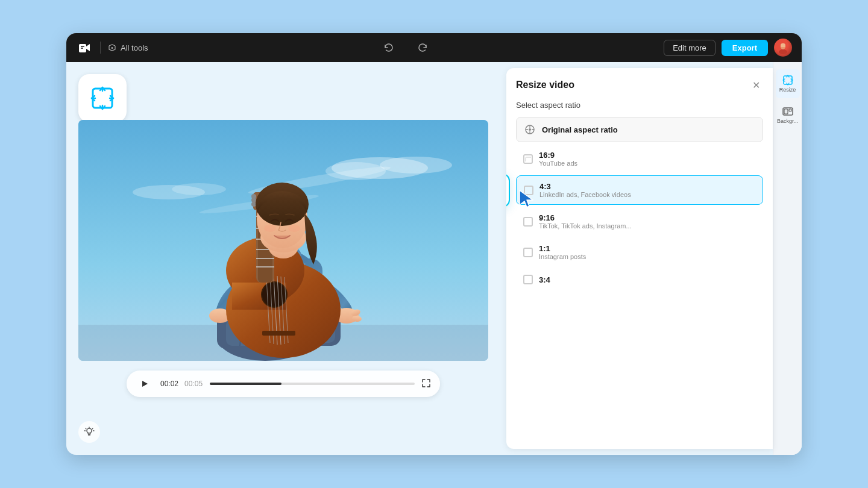  Describe the element at coordinates (783, 48) in the screenshot. I see `avatar` at that location.